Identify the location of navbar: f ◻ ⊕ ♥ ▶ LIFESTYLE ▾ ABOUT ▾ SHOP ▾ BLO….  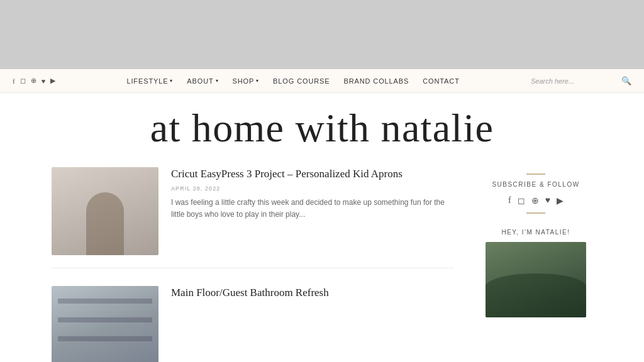
(322, 81).